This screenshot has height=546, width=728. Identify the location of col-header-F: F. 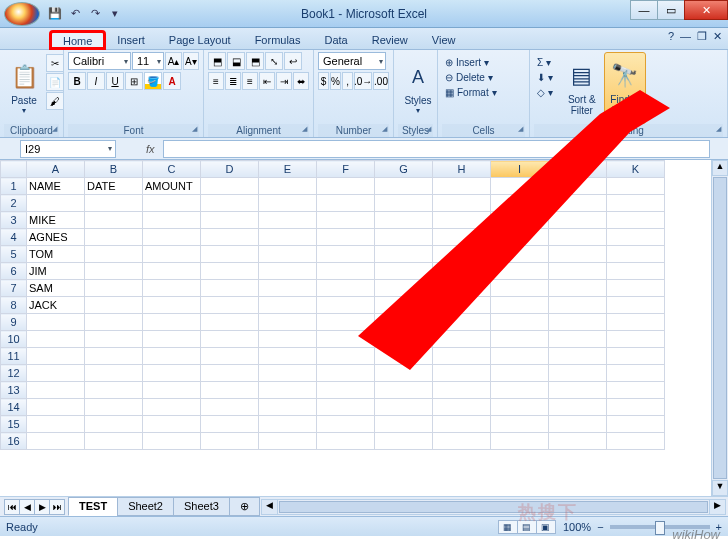
(346, 170).